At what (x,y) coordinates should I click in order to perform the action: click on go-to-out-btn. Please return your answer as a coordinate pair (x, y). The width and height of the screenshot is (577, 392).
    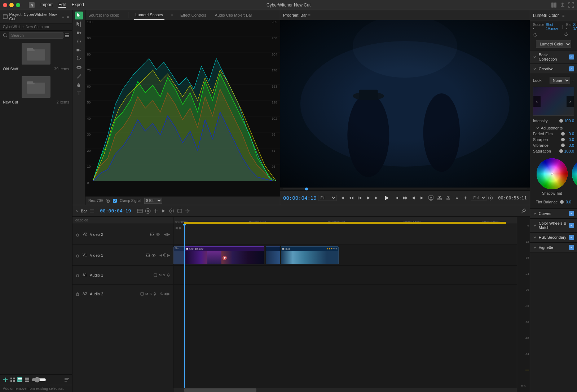
    Looking at the image, I should click on (414, 198).